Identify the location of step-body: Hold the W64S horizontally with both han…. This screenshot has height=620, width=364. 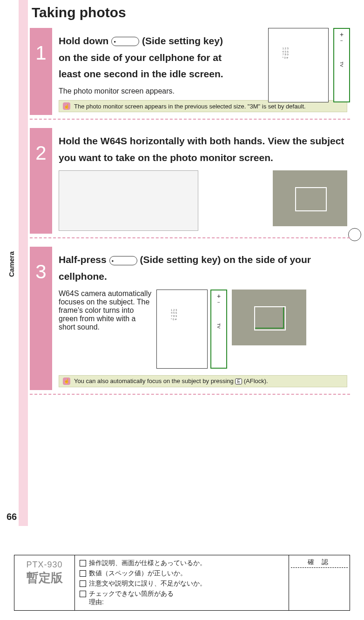
(201, 181).